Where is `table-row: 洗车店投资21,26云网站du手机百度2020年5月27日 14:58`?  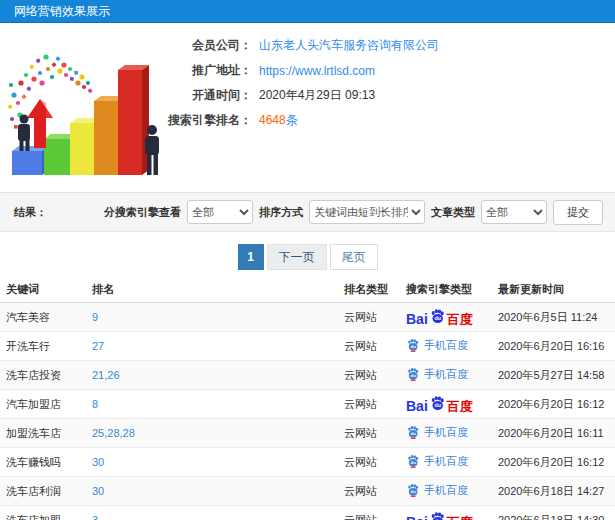
table-row: 洗车店投资21,26云网站du手机百度2020年5月27日 14:58 is located at coordinates (308, 376).